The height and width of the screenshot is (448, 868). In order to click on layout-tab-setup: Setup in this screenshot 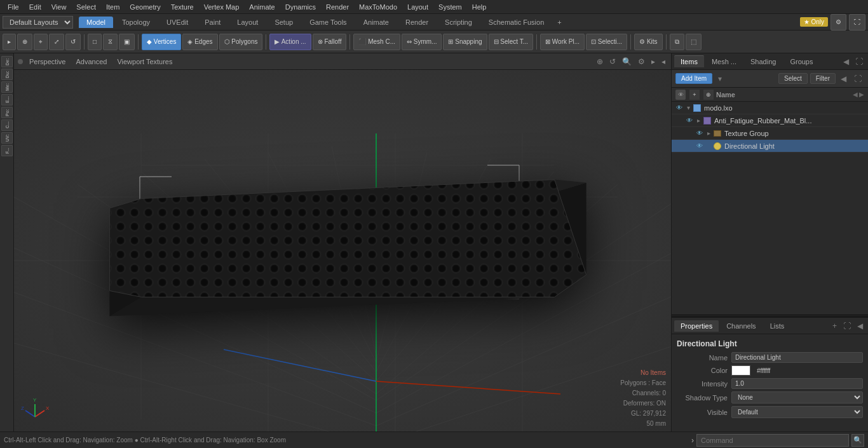, I will do `click(283, 22)`.